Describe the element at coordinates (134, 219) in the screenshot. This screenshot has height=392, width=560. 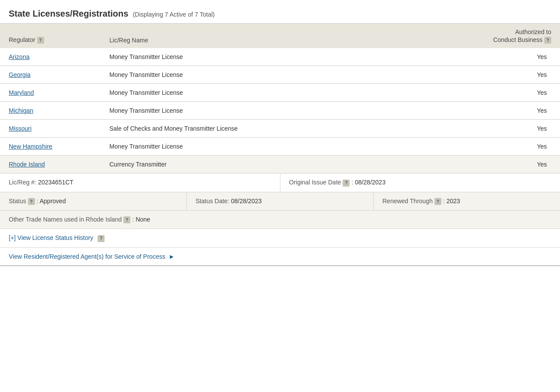
I see `trade-names-colon: :` at that location.